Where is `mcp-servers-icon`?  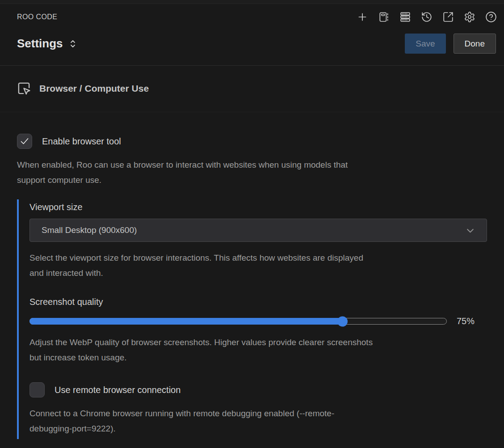 mcp-servers-icon is located at coordinates (405, 17).